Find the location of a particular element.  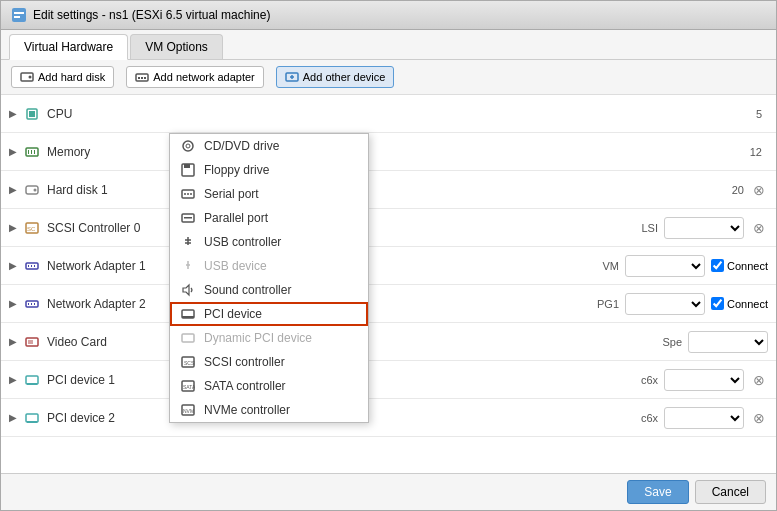

hard-disk-icon is located at coordinates (27, 77).